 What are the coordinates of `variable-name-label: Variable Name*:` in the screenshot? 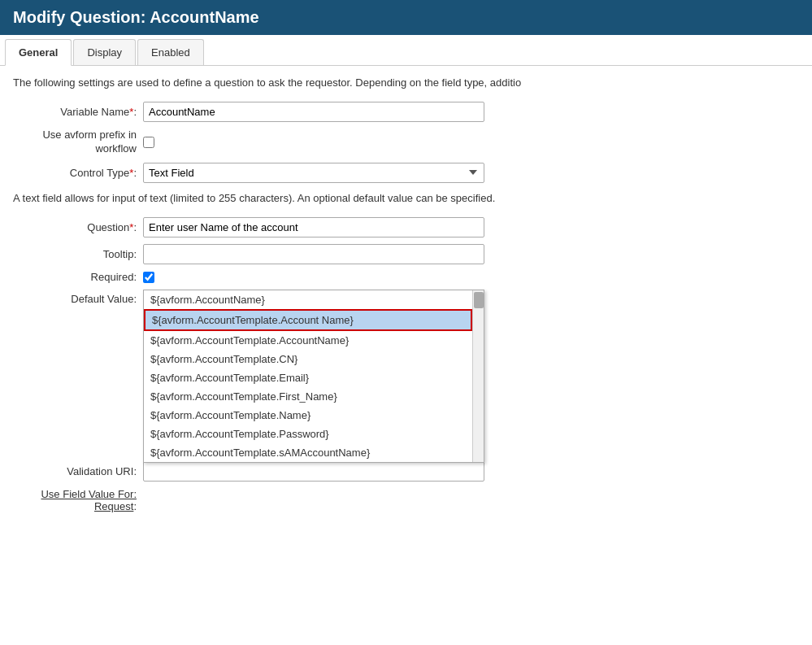 It's located at (78, 112).